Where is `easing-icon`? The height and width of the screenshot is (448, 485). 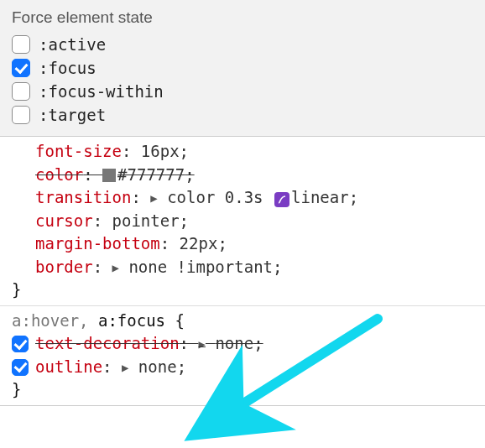 easing-icon is located at coordinates (282, 200).